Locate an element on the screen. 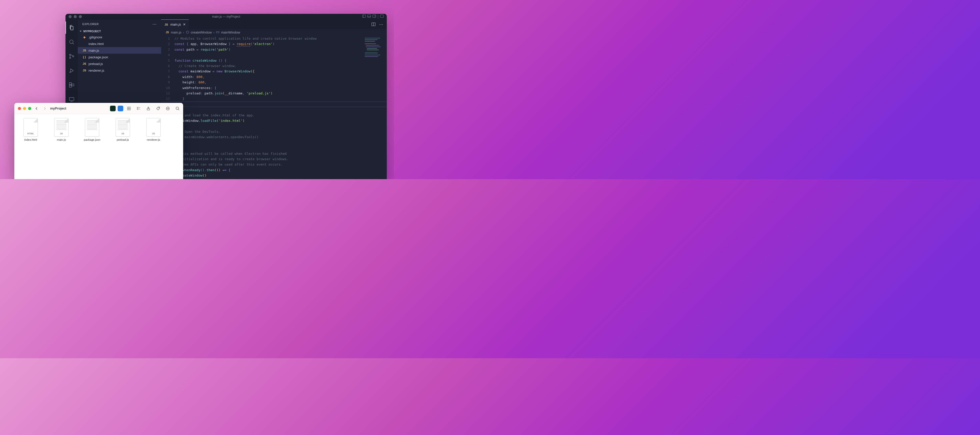 Image resolution: width=980 pixels, height=435 pixels. document-icon is located at coordinates (92, 127).